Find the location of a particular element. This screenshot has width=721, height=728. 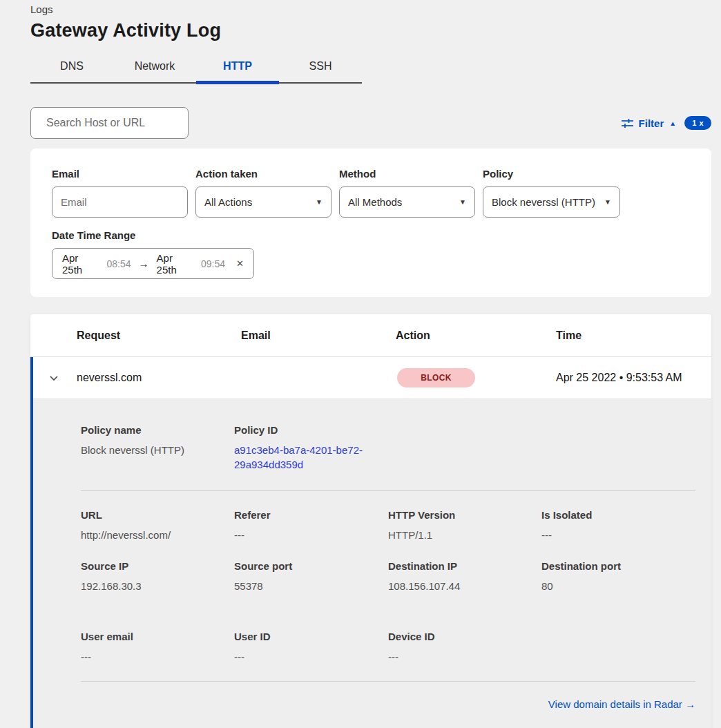

email-filter-input is located at coordinates (120, 202).